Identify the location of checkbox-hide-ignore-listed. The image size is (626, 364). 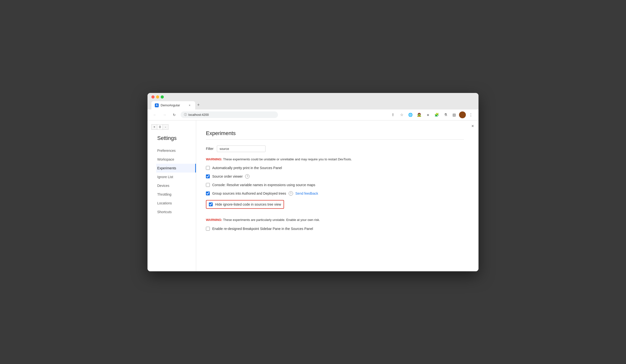
(211, 204).